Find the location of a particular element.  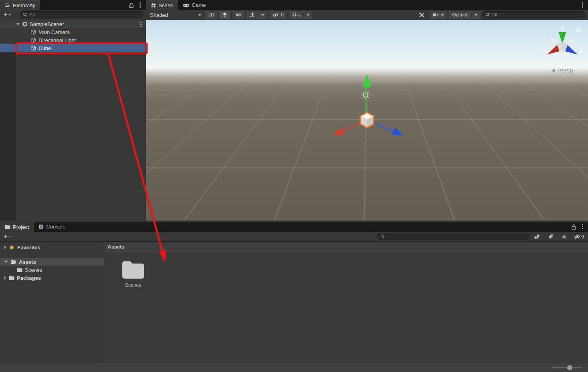

grid-icon is located at coordinates (153, 6).